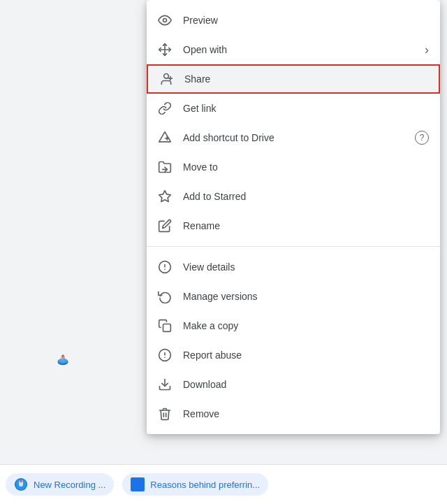 The height and width of the screenshot is (504, 447). What do you see at coordinates (70, 485) in the screenshot?
I see `taskbar-item-recording-label: New Recording ...` at bounding box center [70, 485].